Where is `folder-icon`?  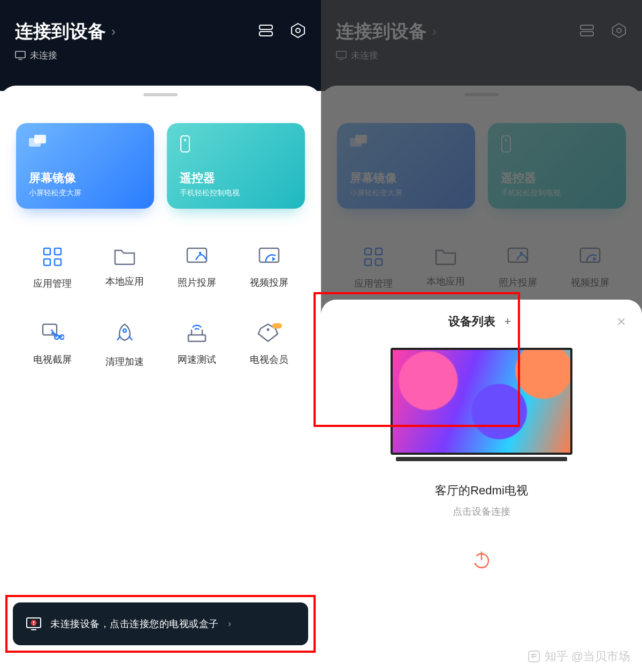 folder-icon is located at coordinates (125, 256).